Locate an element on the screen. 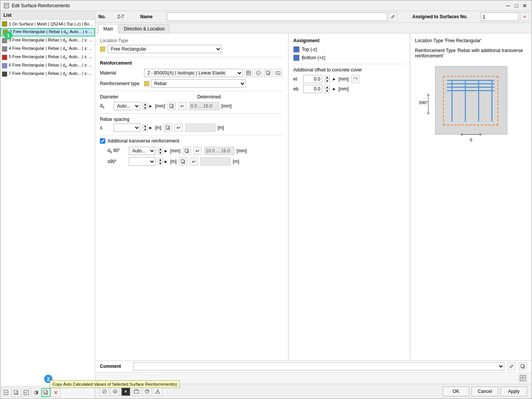  minimize-button: ─ is located at coordinates (508, 6).